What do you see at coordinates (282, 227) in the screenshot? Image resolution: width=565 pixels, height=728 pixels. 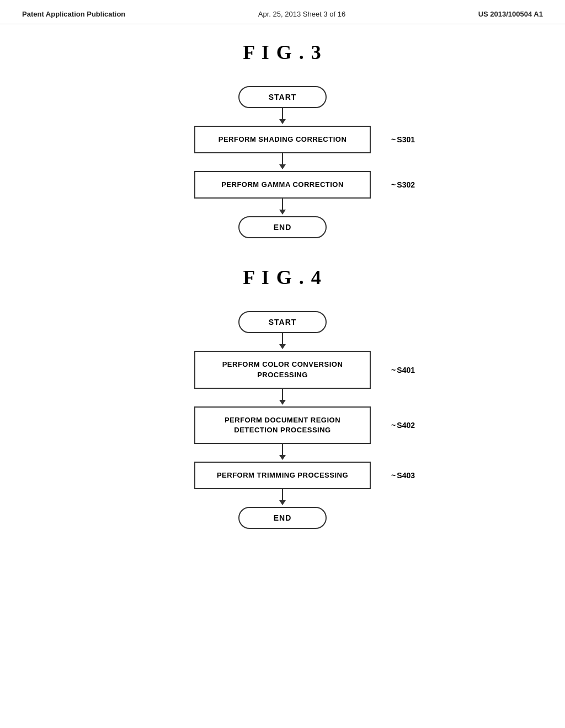 I see `fig3-end-row: END` at bounding box center [282, 227].